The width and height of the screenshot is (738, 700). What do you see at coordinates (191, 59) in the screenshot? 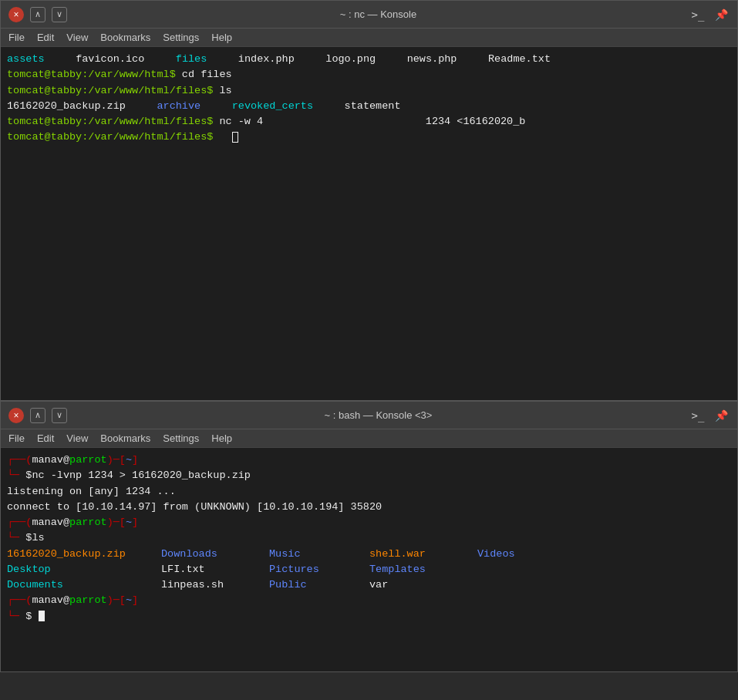
I see `top-ls-files: files` at bounding box center [191, 59].